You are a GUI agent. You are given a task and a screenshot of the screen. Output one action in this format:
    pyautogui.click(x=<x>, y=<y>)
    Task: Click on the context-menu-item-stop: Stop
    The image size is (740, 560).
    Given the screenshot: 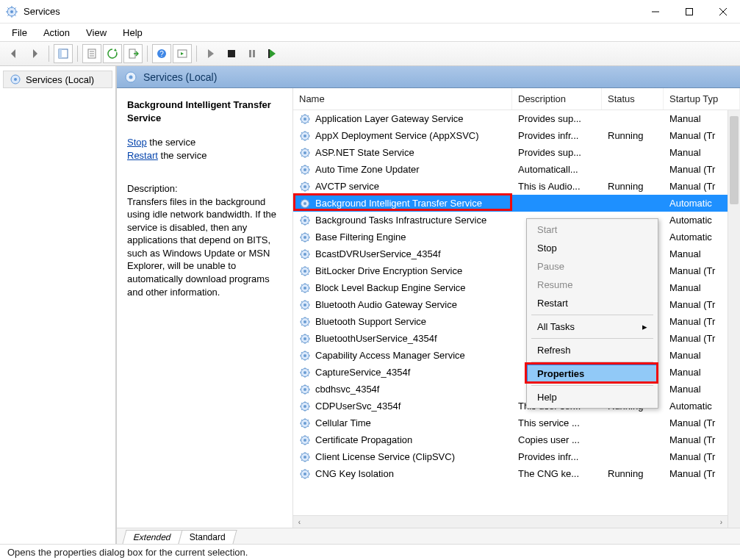 What is the action you would take?
    pyautogui.click(x=592, y=248)
    